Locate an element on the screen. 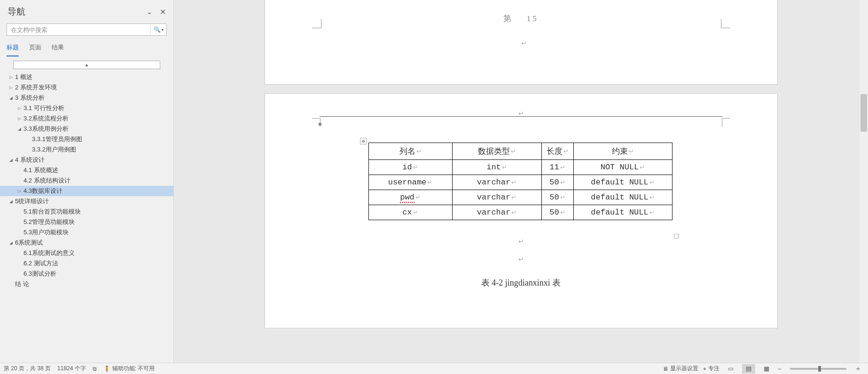 This screenshot has height=374, width=868. display-settings-button: 🖥 显示器设置 is located at coordinates (680, 369).